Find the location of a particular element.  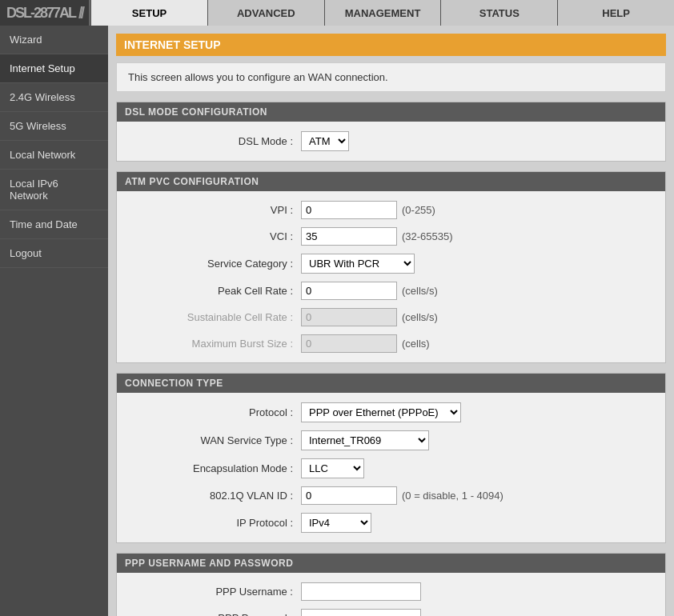

max-burst-size-label: Maximum Burst Size : is located at coordinates (213, 344).